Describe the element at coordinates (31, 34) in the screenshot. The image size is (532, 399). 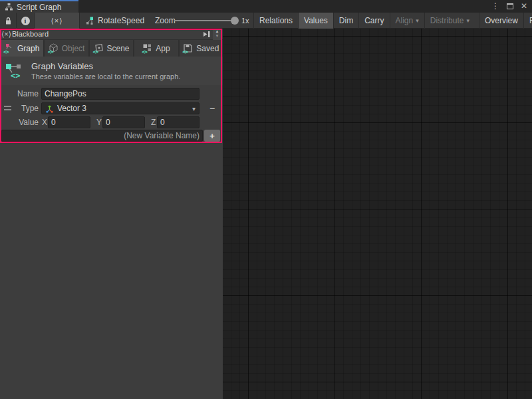
I see `blackboard-title: Blackboard` at that location.